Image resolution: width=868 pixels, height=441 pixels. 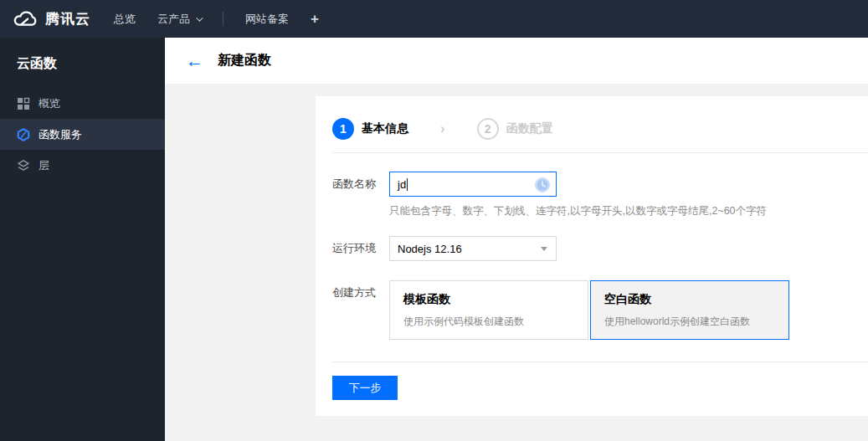 I want to click on layers-icon, so click(x=23, y=166).